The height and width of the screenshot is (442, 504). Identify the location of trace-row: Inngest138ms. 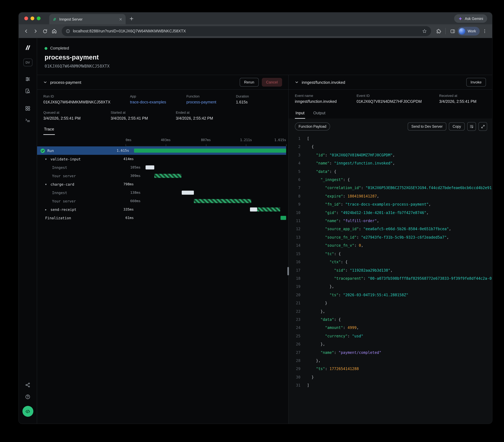
(162, 193).